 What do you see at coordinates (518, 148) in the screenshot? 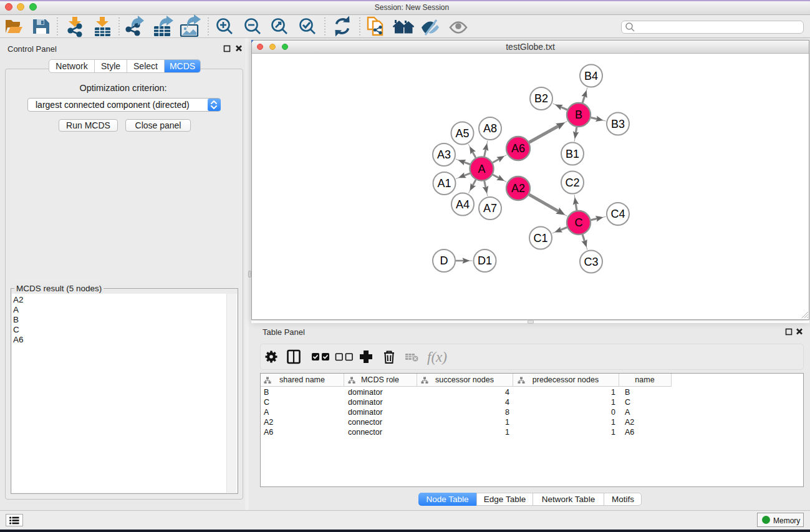
I see `svg-text: A6` at bounding box center [518, 148].